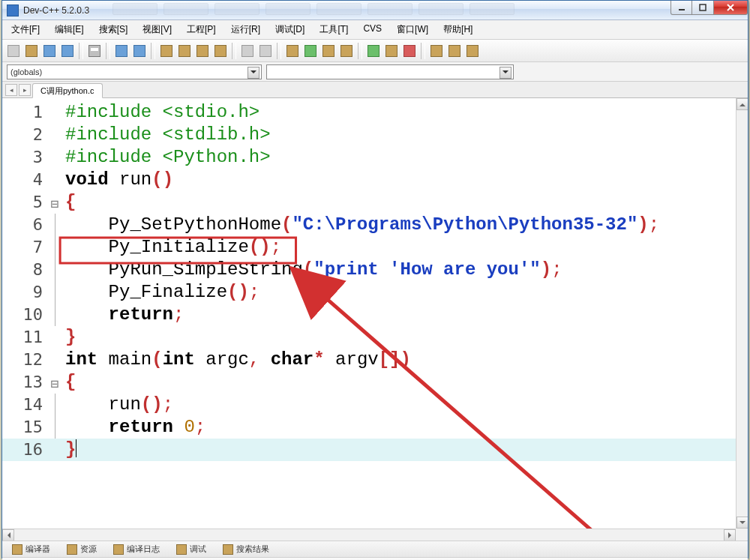  I want to click on close-button, so click(730, 7).